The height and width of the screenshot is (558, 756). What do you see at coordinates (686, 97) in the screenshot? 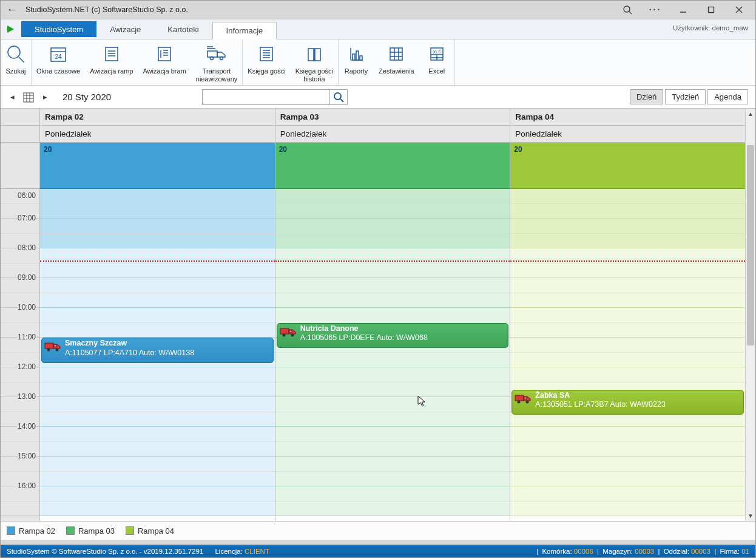
I see `view-week-button: Tydzień` at bounding box center [686, 97].